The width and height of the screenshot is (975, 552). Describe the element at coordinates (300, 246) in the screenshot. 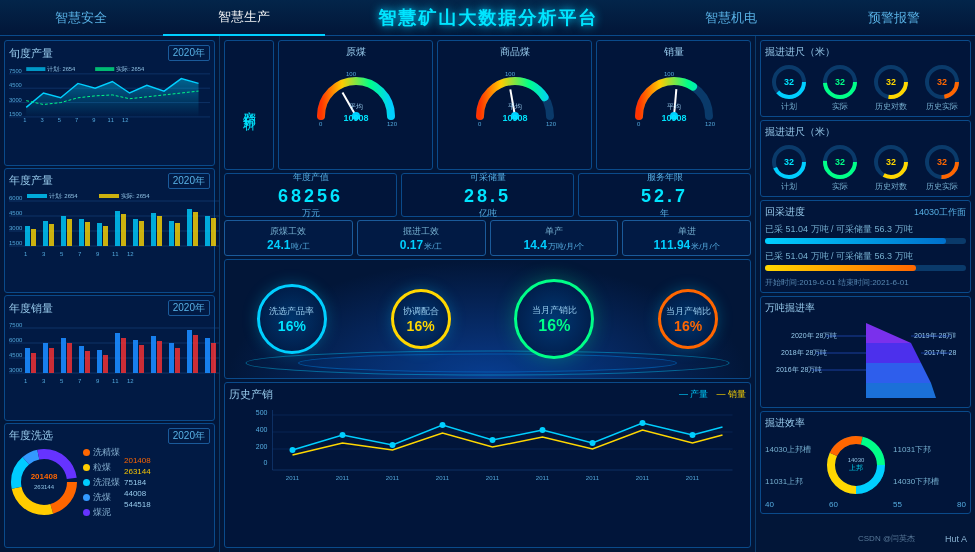

I see `metric-unit-1: 吨/工` at that location.